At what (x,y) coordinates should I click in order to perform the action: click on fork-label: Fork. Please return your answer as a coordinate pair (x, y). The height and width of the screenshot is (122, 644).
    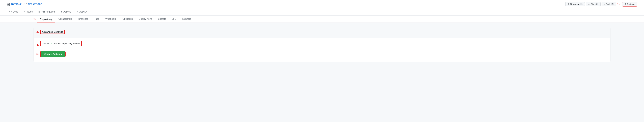
    Looking at the image, I should click on (608, 4).